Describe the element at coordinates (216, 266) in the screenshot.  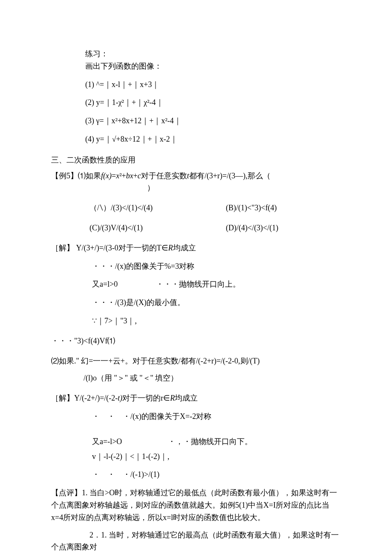
I see `sol1-line-1: ・・・/(x)的图像关于%=3对称` at that location.